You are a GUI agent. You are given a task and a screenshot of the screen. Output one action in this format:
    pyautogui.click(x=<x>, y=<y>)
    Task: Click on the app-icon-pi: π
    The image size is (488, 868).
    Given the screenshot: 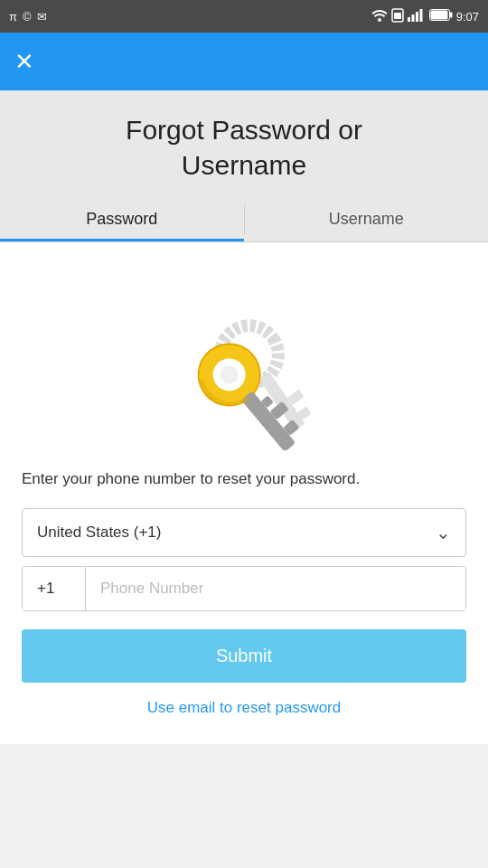 What is the action you would take?
    pyautogui.click(x=13, y=16)
    